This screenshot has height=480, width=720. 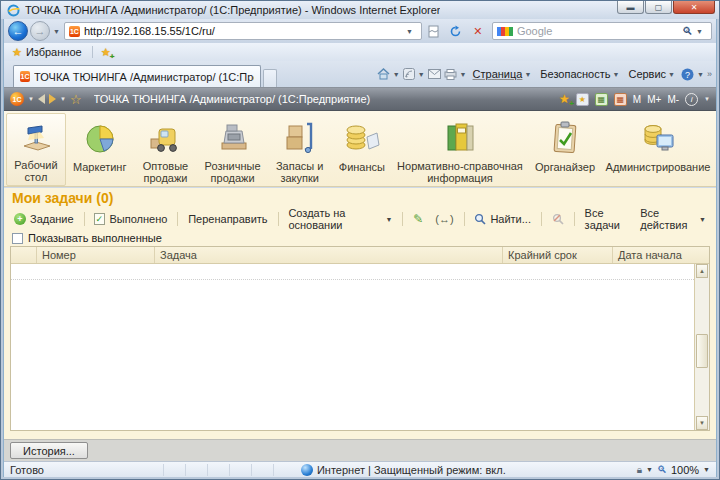 I want to click on close-button: ✕, so click(x=694, y=8).